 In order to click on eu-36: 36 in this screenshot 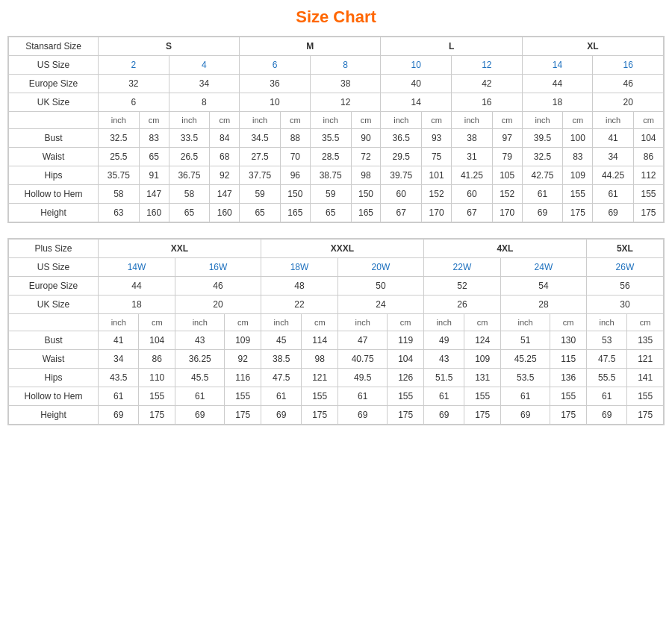, I will do `click(275, 84)`.